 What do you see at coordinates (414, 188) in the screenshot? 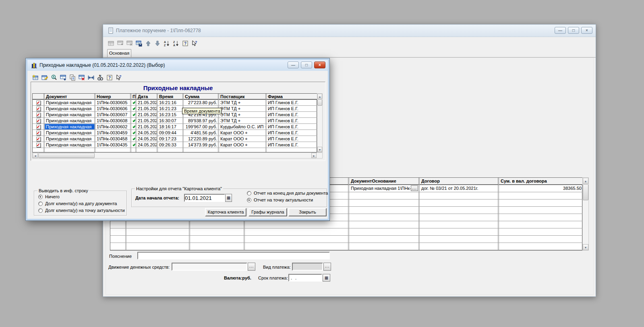
I see `doc-base-lookup-button: ...` at bounding box center [414, 188].